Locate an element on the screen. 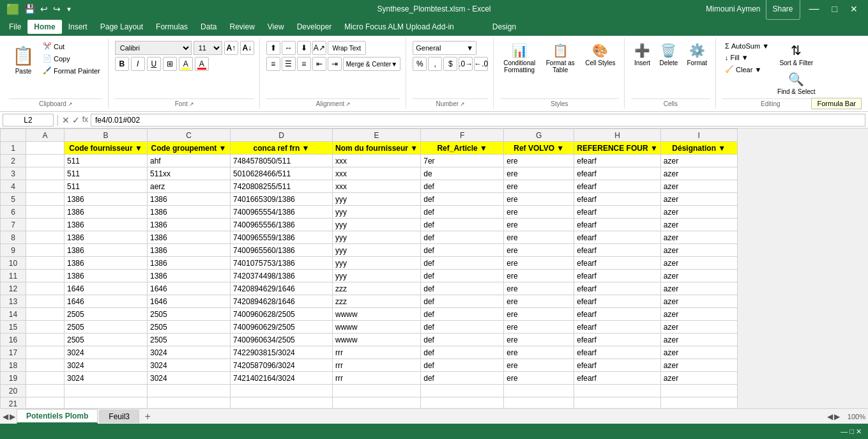 This screenshot has height=439, width=868. paste-button: 📋 Paste is located at coordinates (23, 60).